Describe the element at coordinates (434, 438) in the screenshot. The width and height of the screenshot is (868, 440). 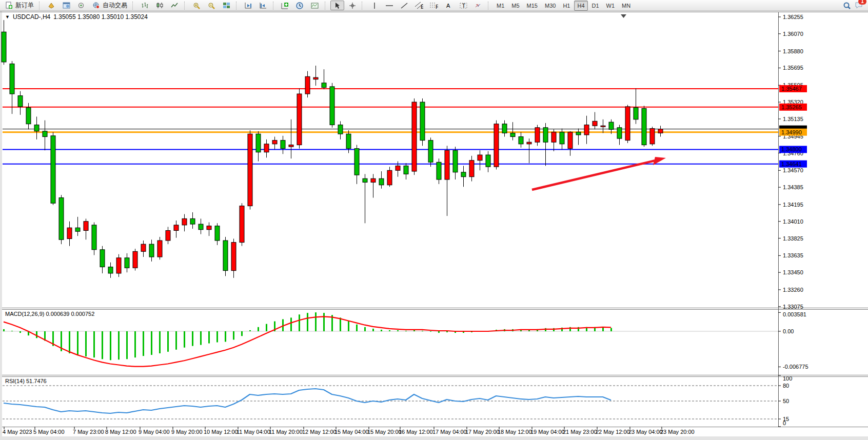
I see `window-bottom-edge` at that location.